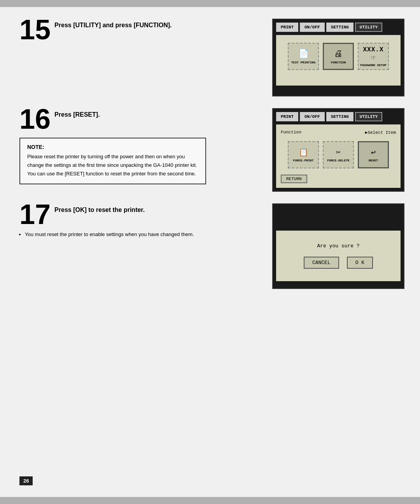  What do you see at coordinates (146, 31) in the screenshot?
I see `step-15-left: 15 Press [UTILITY] and press [FUNCTION].` at bounding box center [146, 31].